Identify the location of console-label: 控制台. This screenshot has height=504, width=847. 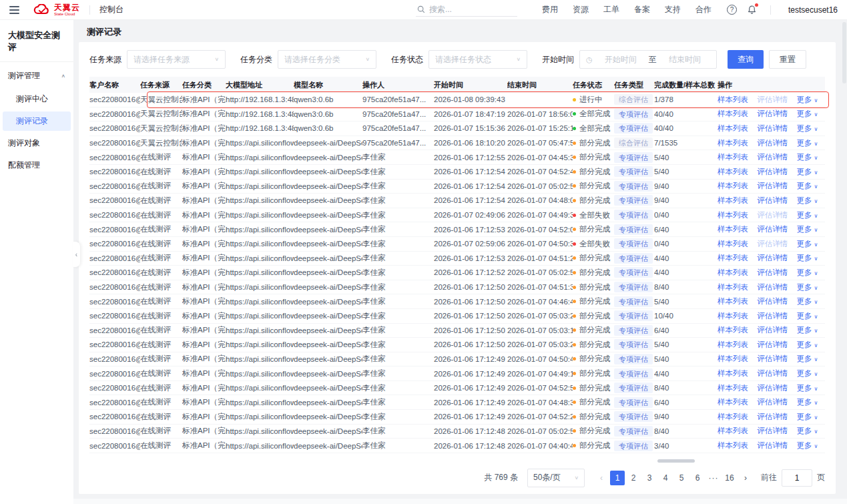
(111, 9).